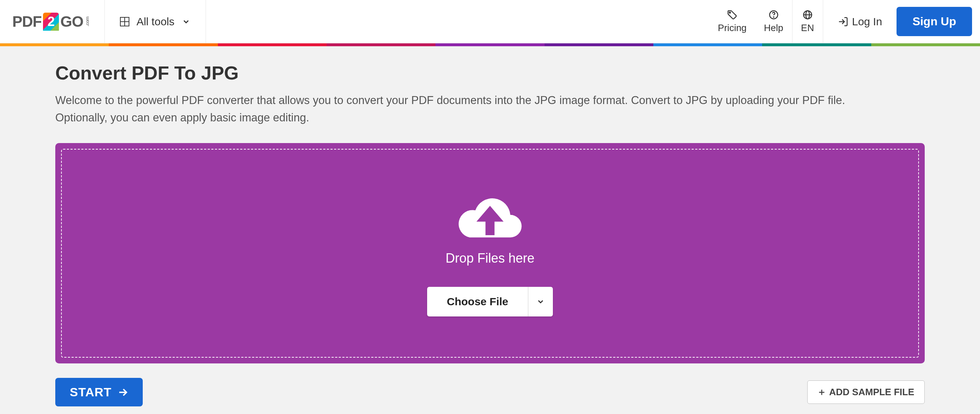 The height and width of the screenshot is (414, 980). Describe the element at coordinates (490, 22) in the screenshot. I see `header: PDF 2 GO .com All tools Pricing Help EN …` at that location.